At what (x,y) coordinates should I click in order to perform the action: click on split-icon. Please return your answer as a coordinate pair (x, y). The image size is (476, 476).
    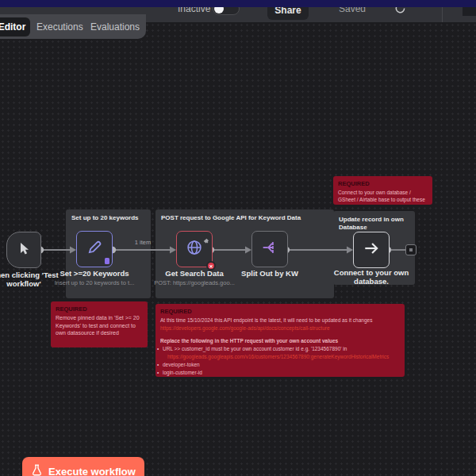
    Looking at the image, I should click on (270, 249).